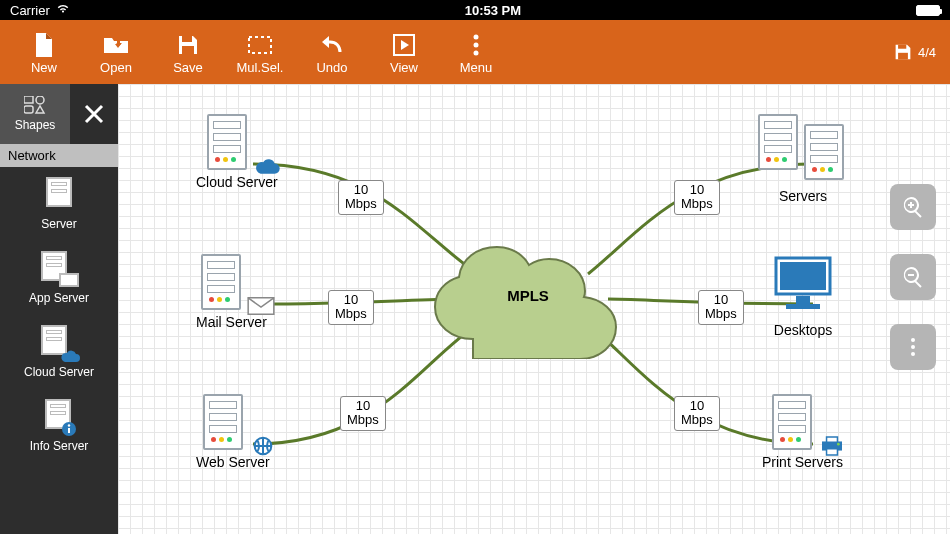 This screenshot has width=950, height=534. What do you see at coordinates (233, 432) in the screenshot?
I see `node-web-server: Web Server` at bounding box center [233, 432].